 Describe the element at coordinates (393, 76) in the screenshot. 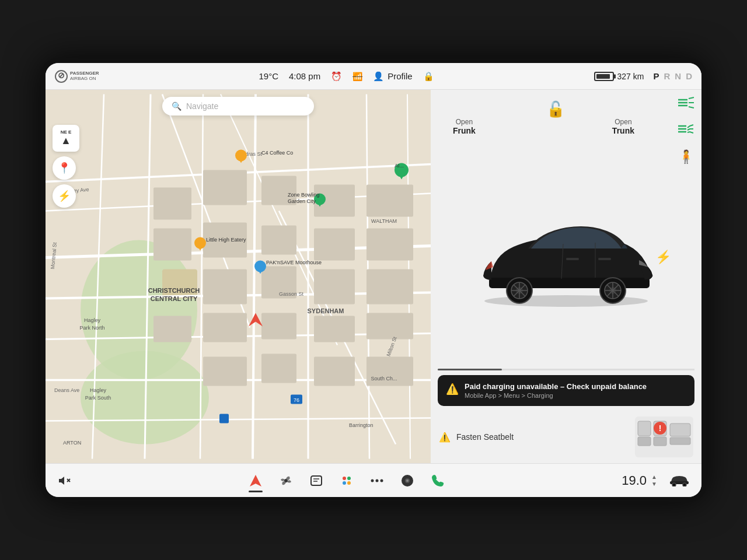

I see `profile-button: 👤 Profile` at that location.